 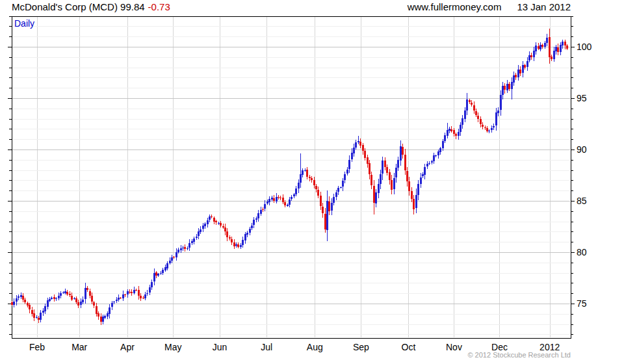 I want to click on y-axis-labels: 7580859095100, so click(x=584, y=176).